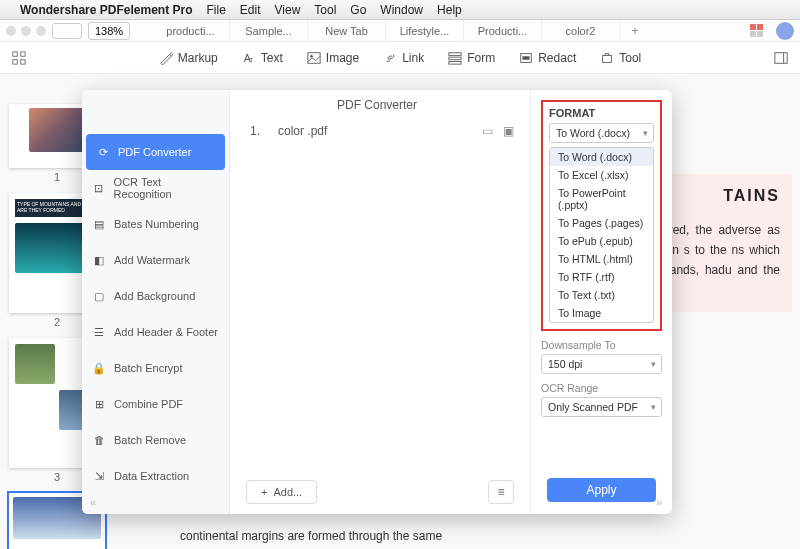 Image resolution: width=800 pixels, height=549 pixels. Describe the element at coordinates (448, 30) in the screenshot. I see `document-tabs: producti... Sample... New Tab Lifestyle.…` at that location.